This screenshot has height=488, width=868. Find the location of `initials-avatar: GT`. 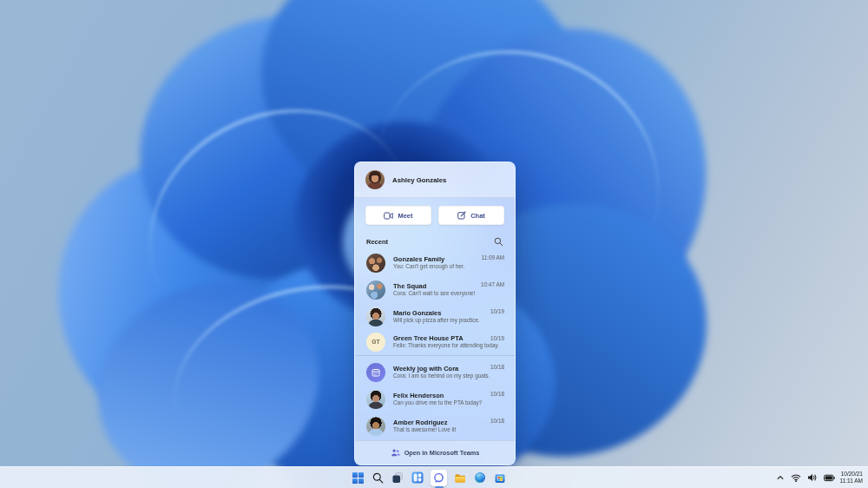

initials-avatar: GT is located at coordinates (376, 342).